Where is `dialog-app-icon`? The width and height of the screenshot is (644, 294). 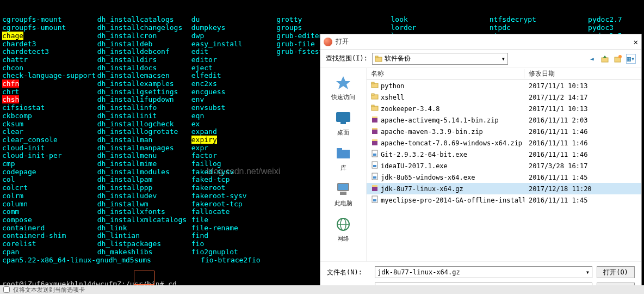 dialog-app-icon is located at coordinates (328, 42).